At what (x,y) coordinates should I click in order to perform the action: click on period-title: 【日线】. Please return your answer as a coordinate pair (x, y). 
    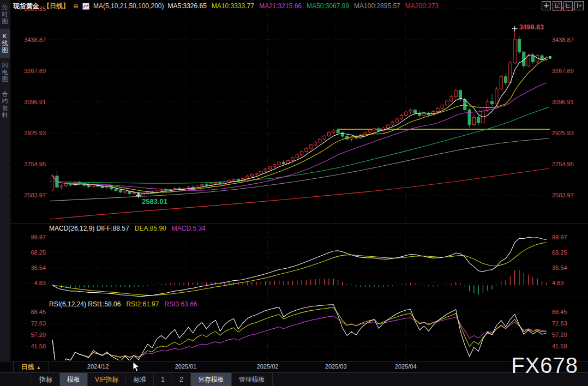
    Looking at the image, I should click on (56, 7).